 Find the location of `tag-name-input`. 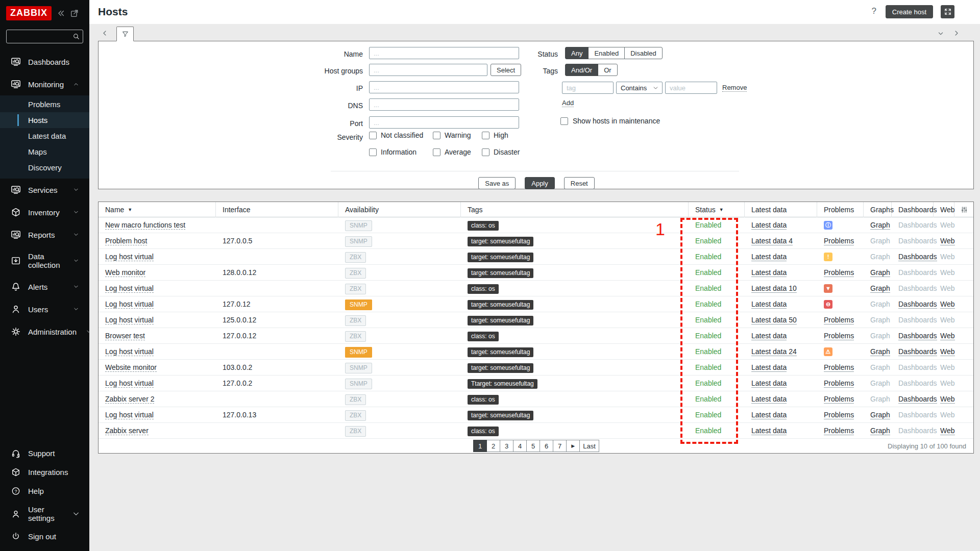

tag-name-input is located at coordinates (588, 88).